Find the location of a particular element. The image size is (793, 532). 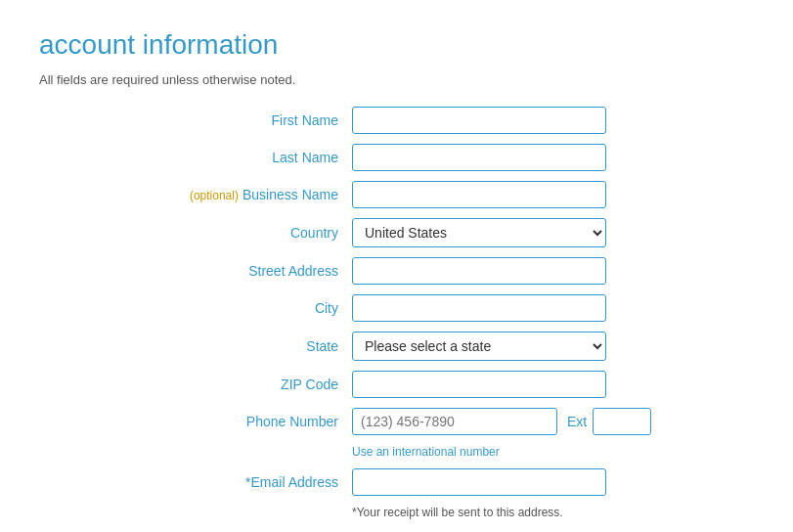

business-name-input is located at coordinates (479, 195).